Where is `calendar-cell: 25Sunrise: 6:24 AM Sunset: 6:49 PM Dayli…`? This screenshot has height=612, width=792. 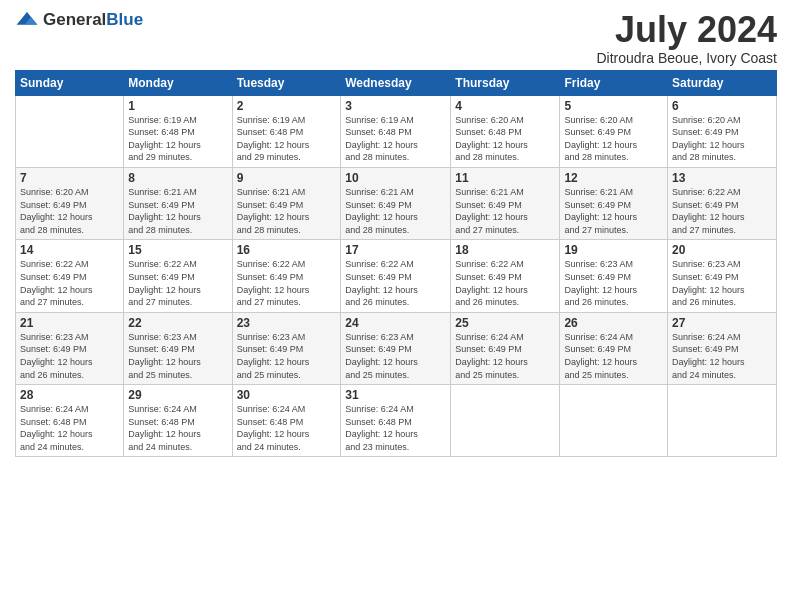 calendar-cell: 25Sunrise: 6:24 AM Sunset: 6:49 PM Dayli… is located at coordinates (506, 348).